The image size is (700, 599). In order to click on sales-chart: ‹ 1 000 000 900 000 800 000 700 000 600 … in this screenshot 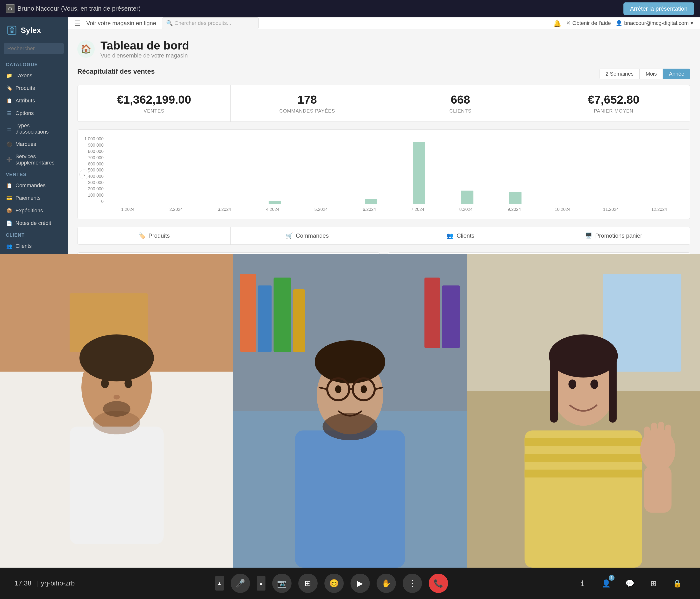, I will do `click(384, 174)`.